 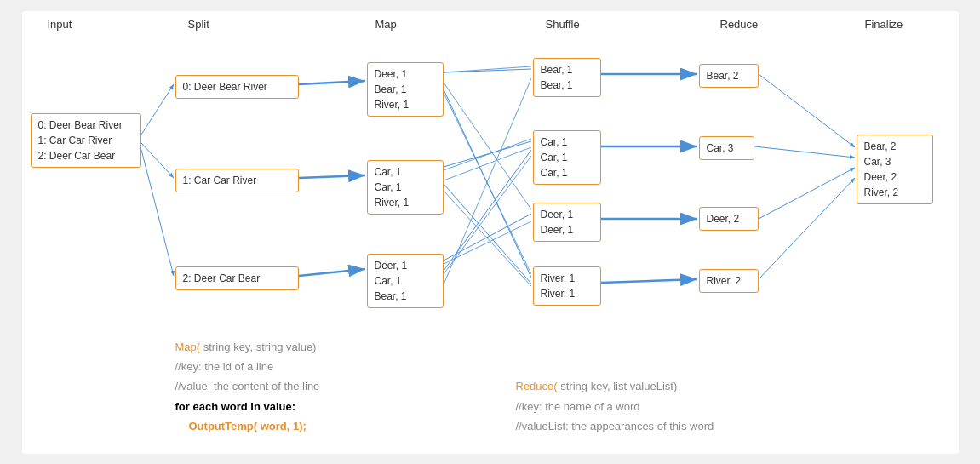 What do you see at coordinates (248, 387) in the screenshot?
I see `map-function-description: Map( string key, string value) //key: th…` at bounding box center [248, 387].